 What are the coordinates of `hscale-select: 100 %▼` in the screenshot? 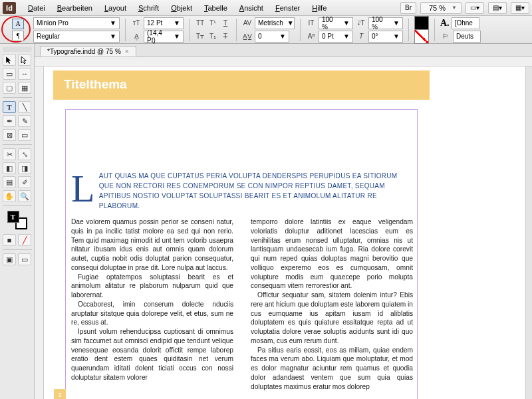 It's located at (386, 23).